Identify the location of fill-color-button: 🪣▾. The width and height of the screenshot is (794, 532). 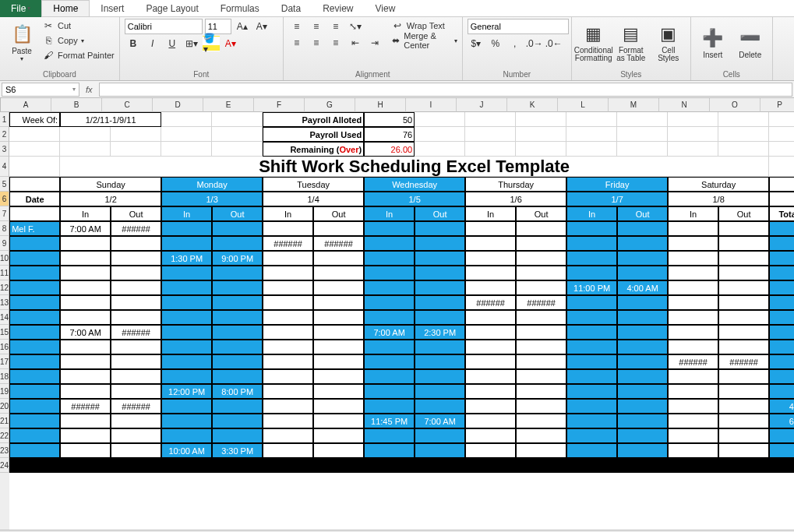
(211, 44).